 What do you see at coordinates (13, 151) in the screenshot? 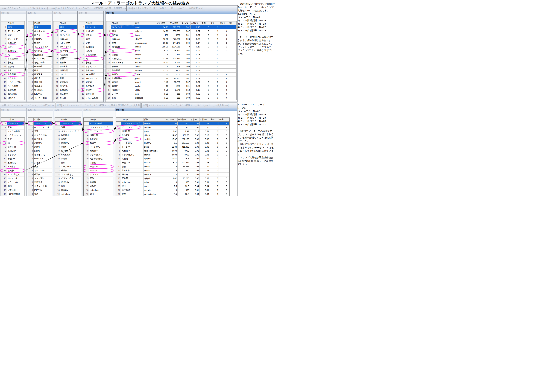
I see `table-row: 8米国UAV` at bounding box center [13, 151].